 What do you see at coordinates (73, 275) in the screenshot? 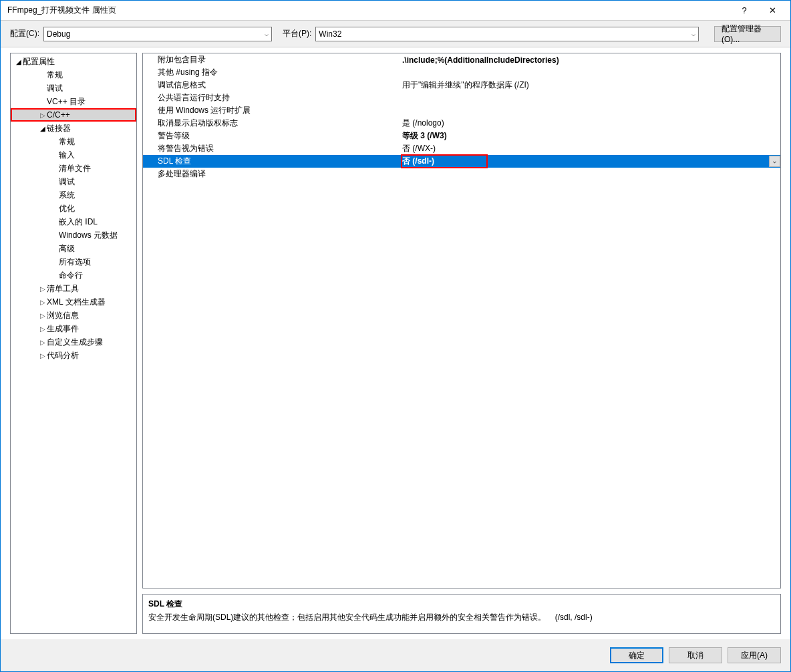
I see `tree-item: 命令行` at bounding box center [73, 275].